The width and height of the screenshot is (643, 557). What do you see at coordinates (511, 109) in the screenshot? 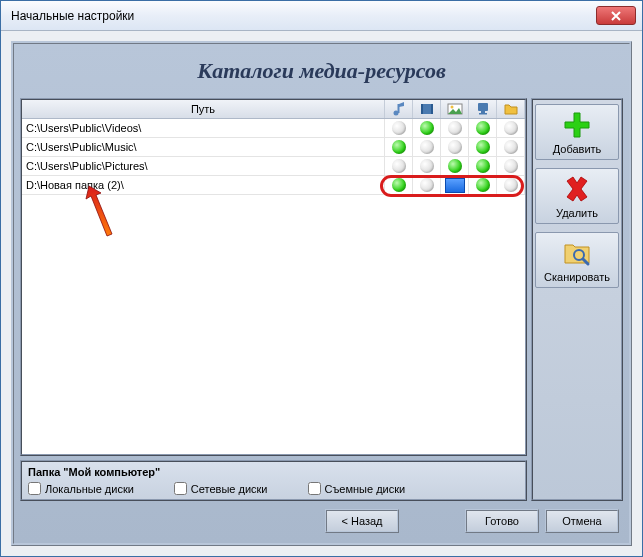
I see `folder-icon` at bounding box center [511, 109].